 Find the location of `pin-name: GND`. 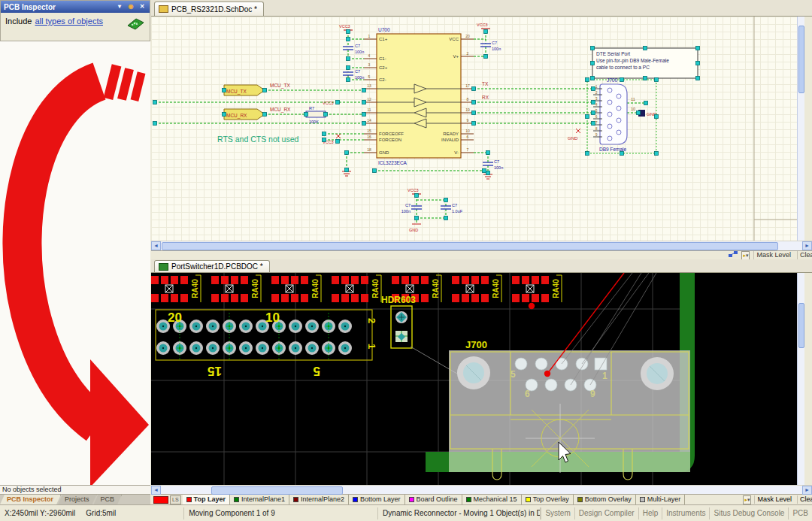

pin-name: GND is located at coordinates (384, 153).